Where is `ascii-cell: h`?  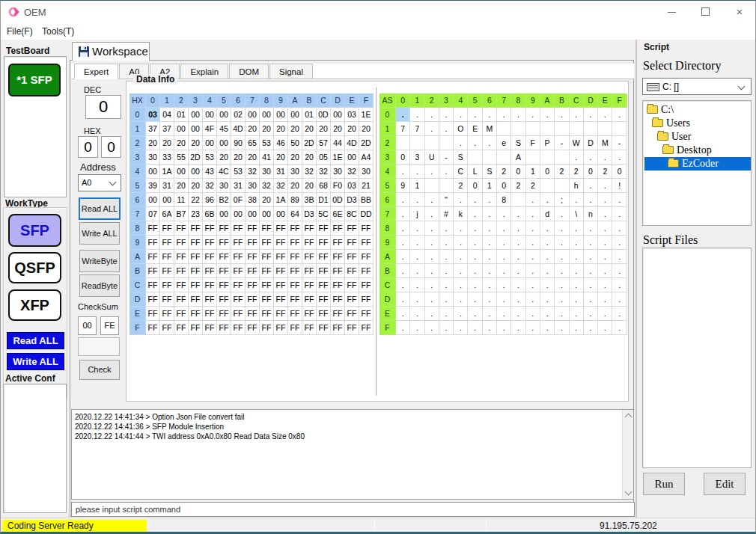
ascii-cell: h is located at coordinates (576, 185).